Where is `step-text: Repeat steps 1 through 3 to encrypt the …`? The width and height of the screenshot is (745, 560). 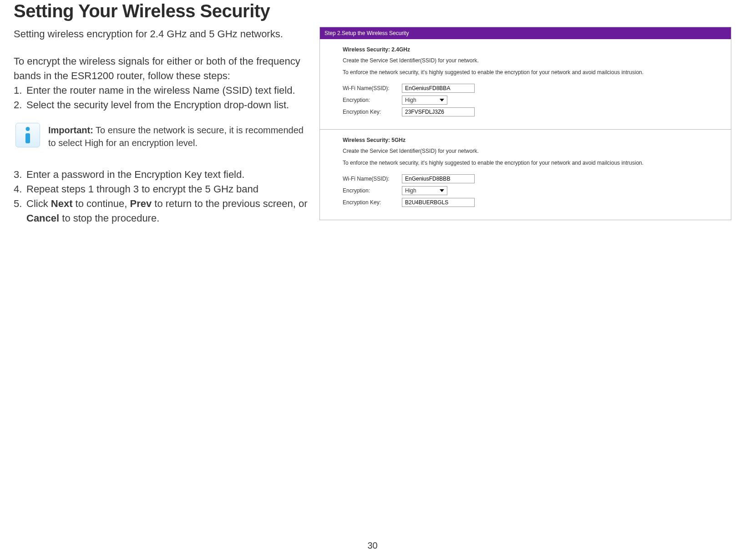 step-text: Repeat steps 1 through 3 to encrypt the … is located at coordinates (142, 189).